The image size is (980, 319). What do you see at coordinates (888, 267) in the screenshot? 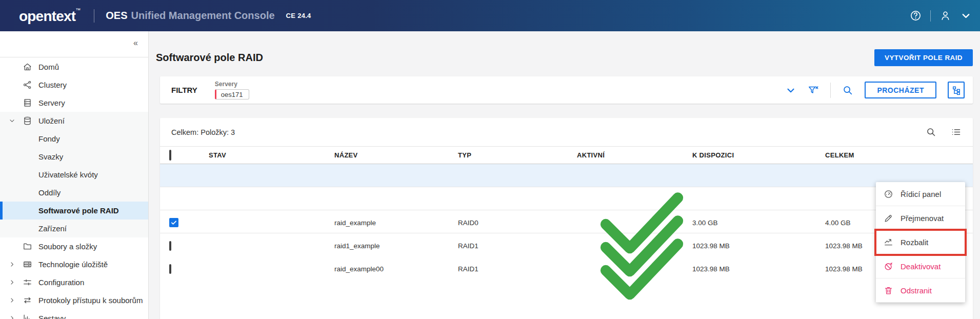
I see `deactivate-icon` at bounding box center [888, 267].